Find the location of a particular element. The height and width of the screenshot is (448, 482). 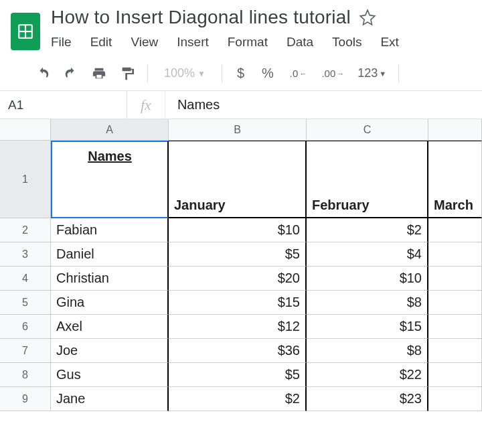

row-header: 2 is located at coordinates (25, 230).